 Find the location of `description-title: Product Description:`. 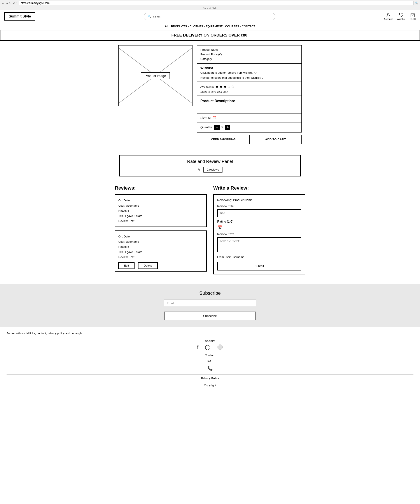

description-title: Product Description: is located at coordinates (249, 101).